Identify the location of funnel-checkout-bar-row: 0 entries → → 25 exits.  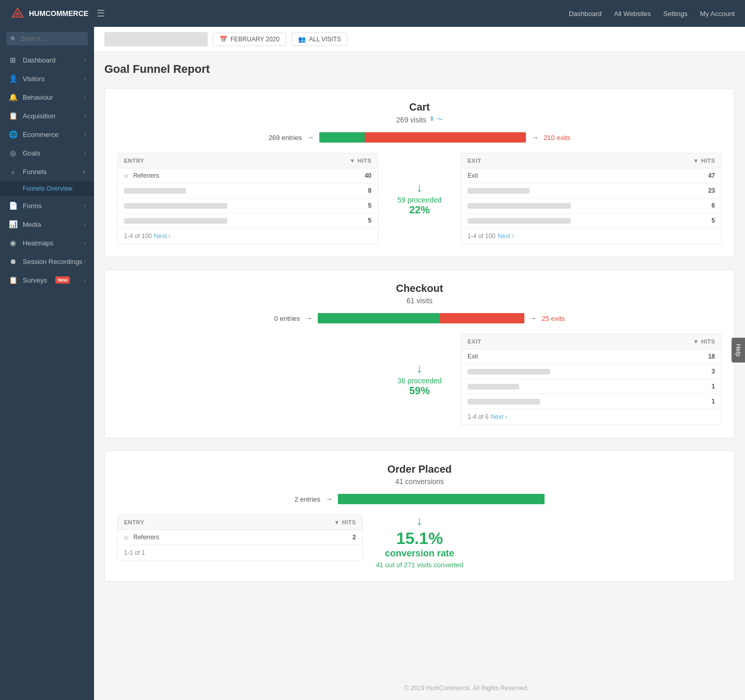
(420, 318).